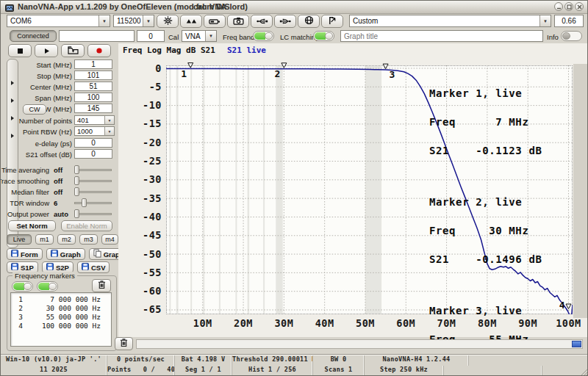  Describe the element at coordinates (66, 239) in the screenshot. I see `memory-tab: m2` at that location.